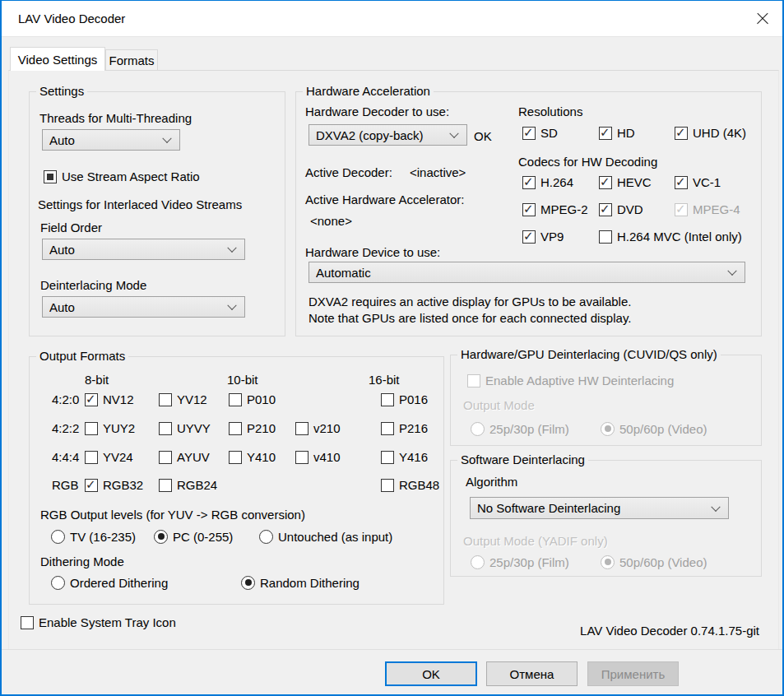 The image size is (784, 696). Describe the element at coordinates (369, 90) in the screenshot. I see `group-label: Hardware Acceleration` at that location.